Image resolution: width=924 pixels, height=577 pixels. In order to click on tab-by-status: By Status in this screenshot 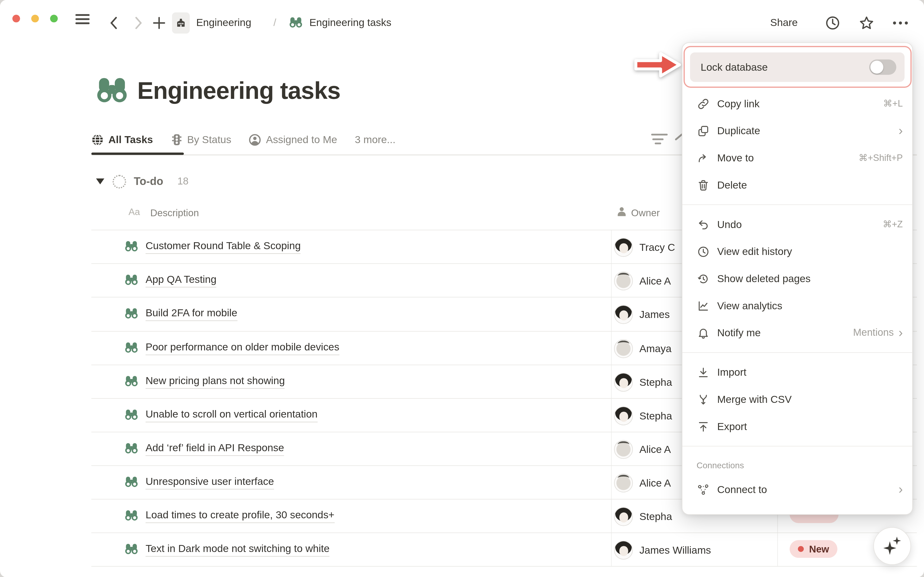, I will do `click(201, 140)`.